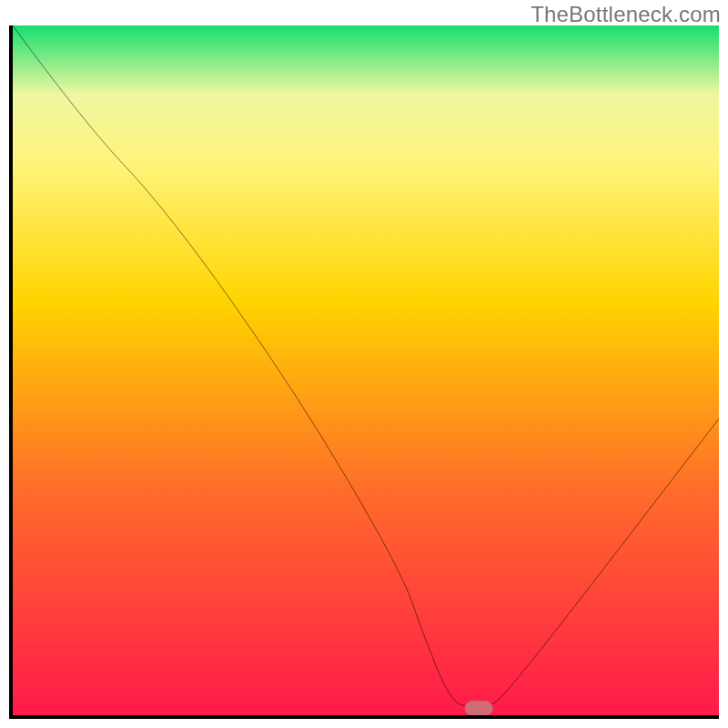 The height and width of the screenshot is (728, 728). Describe the element at coordinates (479, 708) in the screenshot. I see `optimal-marker` at that location.